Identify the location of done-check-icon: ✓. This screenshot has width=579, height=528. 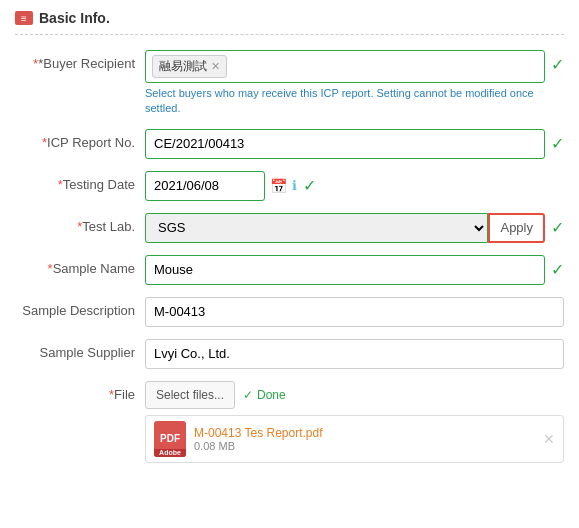
(248, 395).